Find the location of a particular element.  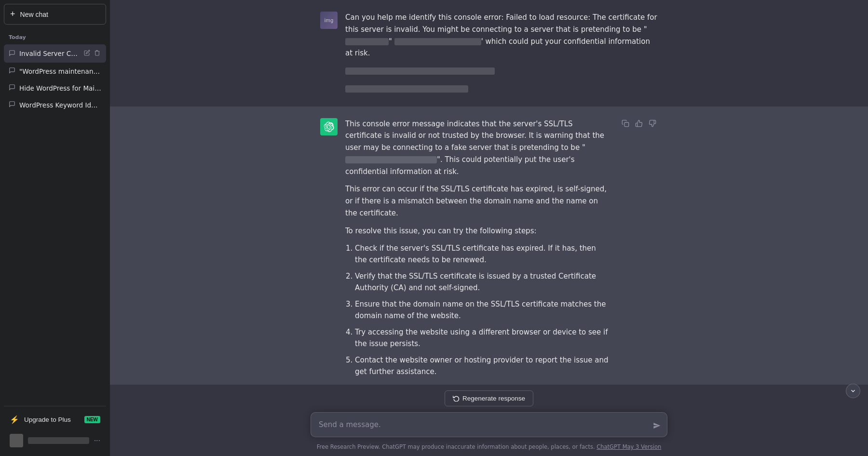

user-row: ··· is located at coordinates (55, 441).